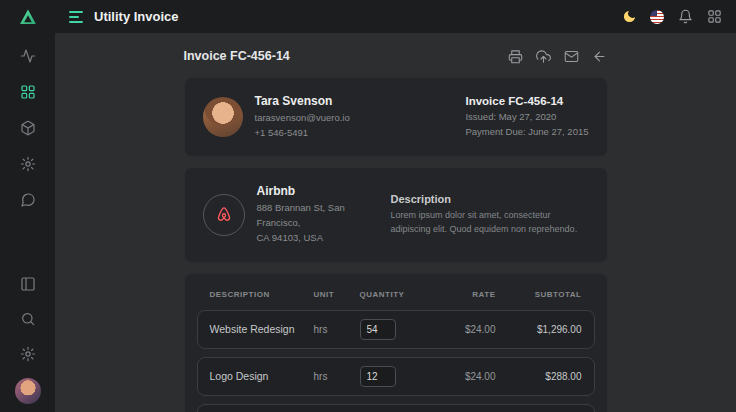 The image size is (736, 412). I want to click on invoice-description: Description Lorem ipsum dolor sit amet, …, so click(490, 215).